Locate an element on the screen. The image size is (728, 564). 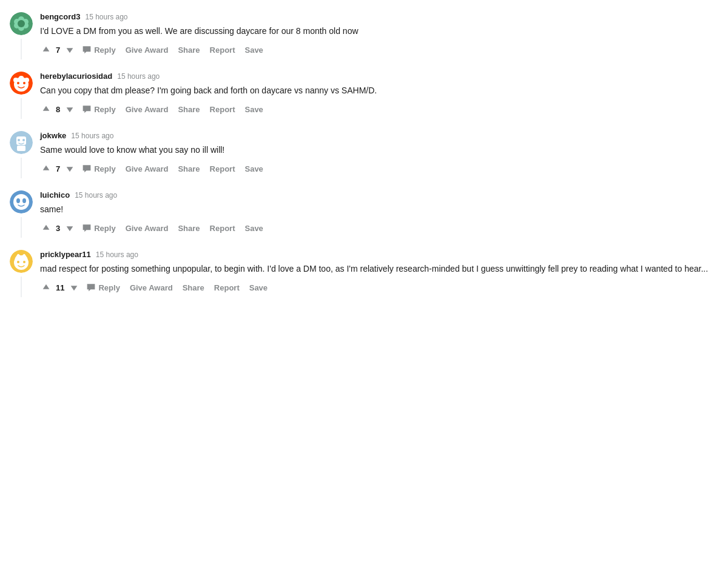
comment-header: bengcord315 hours ago is located at coordinates (379, 17).